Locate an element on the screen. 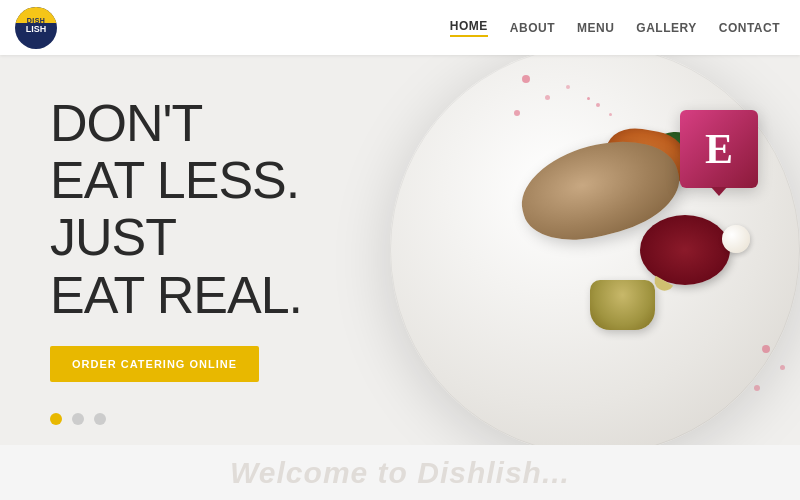 The height and width of the screenshot is (500, 800). headline-line2: EAT LESS. is located at coordinates (176, 180).